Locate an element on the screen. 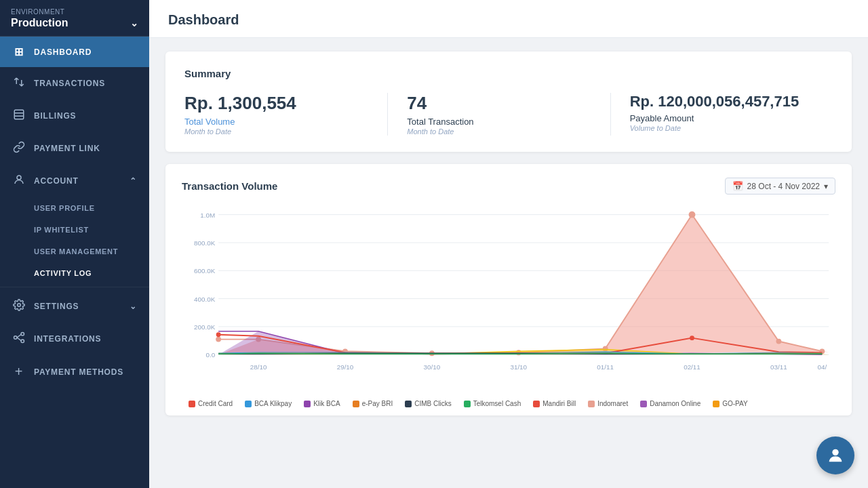  dashboard-icon: ⊞ is located at coordinates (19, 52).